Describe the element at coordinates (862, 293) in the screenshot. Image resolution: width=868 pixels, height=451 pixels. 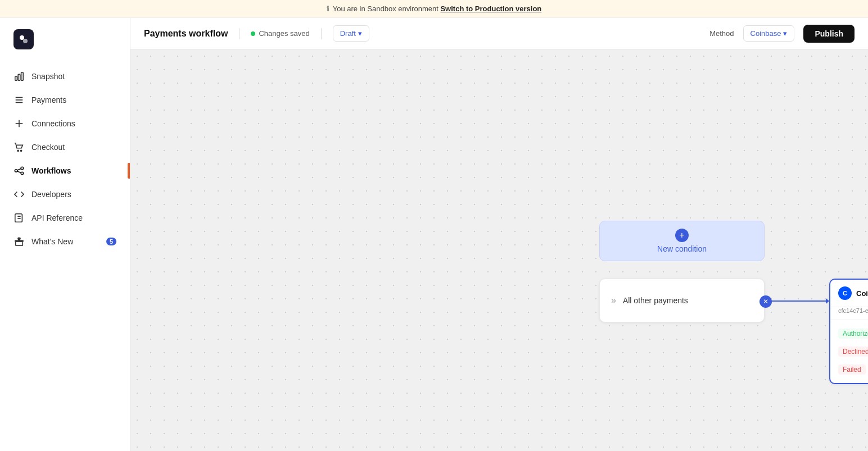
I see `coinbase-node-title: Coinbase (AP...` at that location.